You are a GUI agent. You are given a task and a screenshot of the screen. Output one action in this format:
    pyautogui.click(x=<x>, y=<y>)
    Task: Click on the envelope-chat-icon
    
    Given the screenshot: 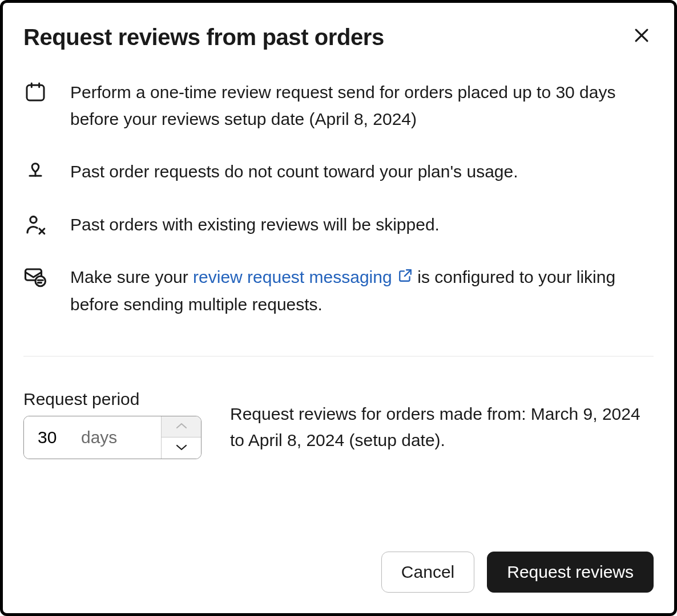 What is the action you would take?
    pyautogui.click(x=35, y=277)
    